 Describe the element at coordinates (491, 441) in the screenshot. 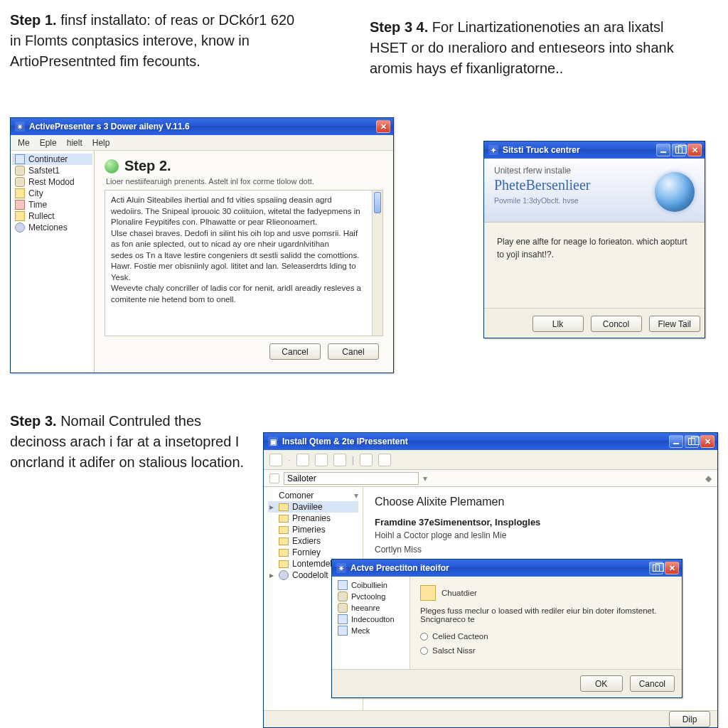

I see `explorer-titlebar: ▣ Install Qtem & 2te IPressentent ✕` at that location.